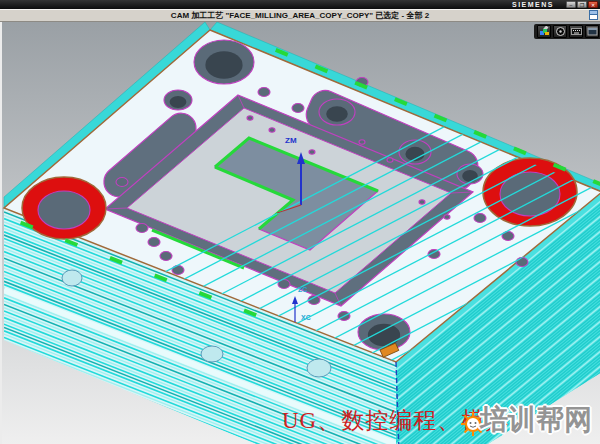  What do you see at coordinates (533, 4) in the screenshot?
I see `siemens-logo: SIEMENS` at bounding box center [533, 4].